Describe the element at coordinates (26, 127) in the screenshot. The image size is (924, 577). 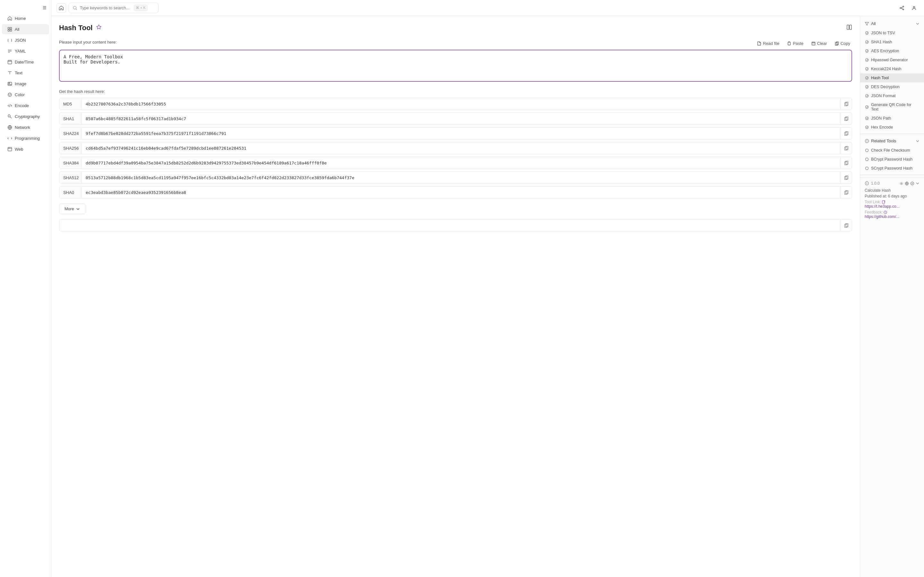
I see `sidebar-item-network: Network` at that location.